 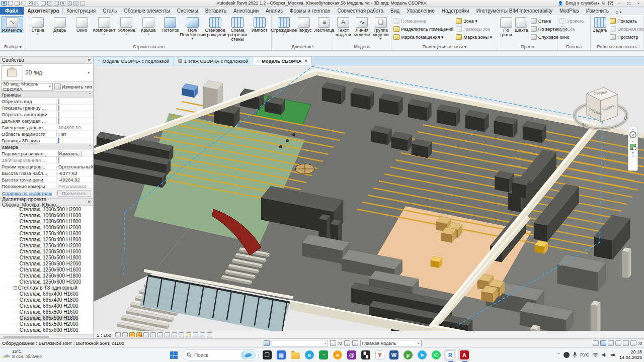 What do you see at coordinates (220, 355) in the screenshot?
I see `search-box: Поиск` at bounding box center [220, 355].